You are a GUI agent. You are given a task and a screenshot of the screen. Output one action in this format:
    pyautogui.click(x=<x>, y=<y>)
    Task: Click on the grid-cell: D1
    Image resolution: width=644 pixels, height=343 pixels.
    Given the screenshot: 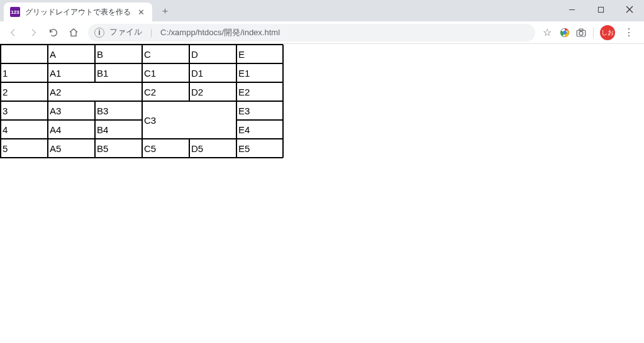 What is the action you would take?
    pyautogui.click(x=213, y=73)
    